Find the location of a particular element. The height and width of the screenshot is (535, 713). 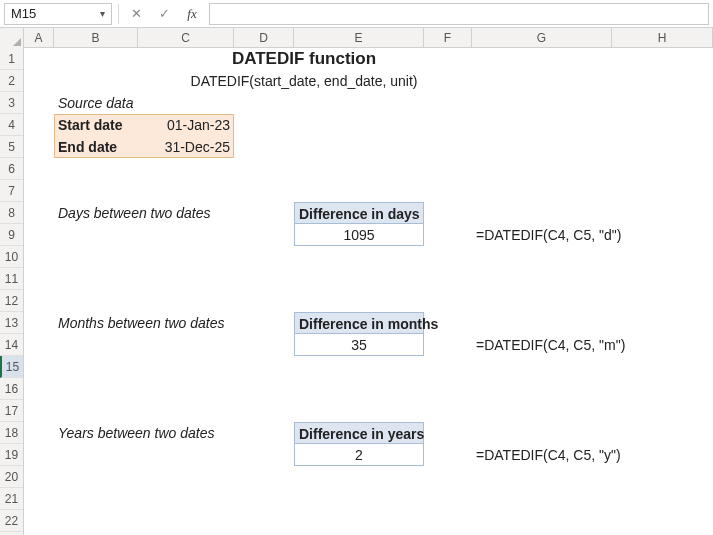

row-header: 7 is located at coordinates (12, 191).